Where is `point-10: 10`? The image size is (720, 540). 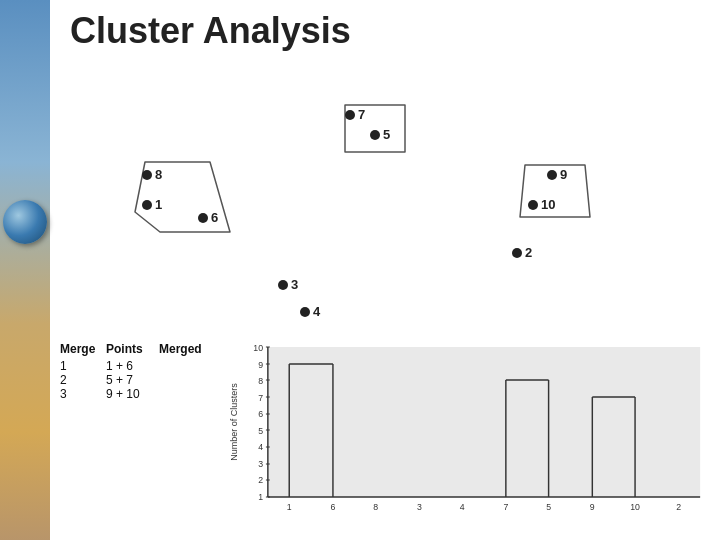
point-10: 10 is located at coordinates (542, 204).